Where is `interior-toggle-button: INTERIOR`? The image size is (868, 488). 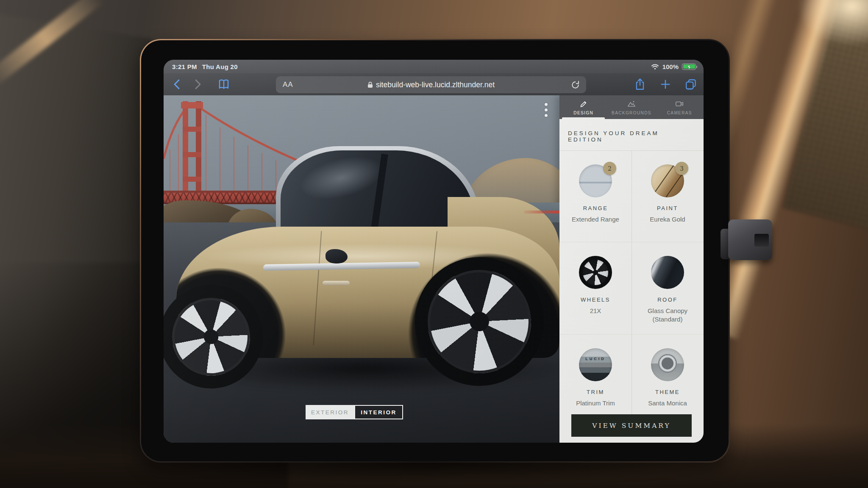
interior-toggle-button: INTERIOR is located at coordinates (379, 412).